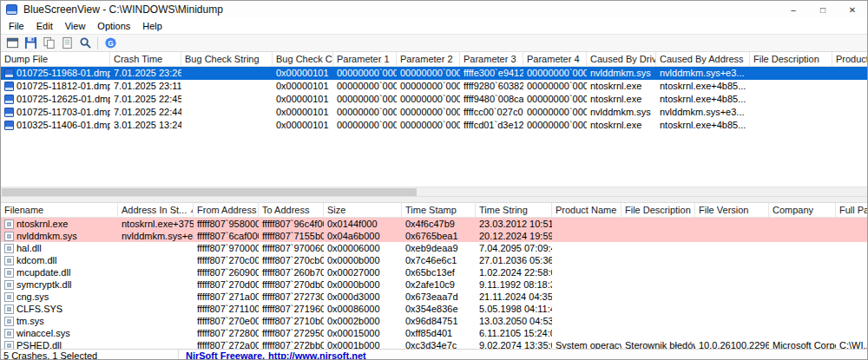 Image resolution: width=868 pixels, height=360 pixels. I want to click on cell-from_address: fffff807`95800000, so click(226, 224).